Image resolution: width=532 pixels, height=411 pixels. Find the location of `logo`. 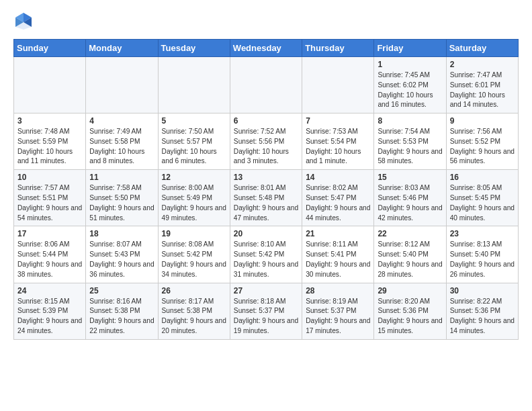

logo is located at coordinates (25, 21).